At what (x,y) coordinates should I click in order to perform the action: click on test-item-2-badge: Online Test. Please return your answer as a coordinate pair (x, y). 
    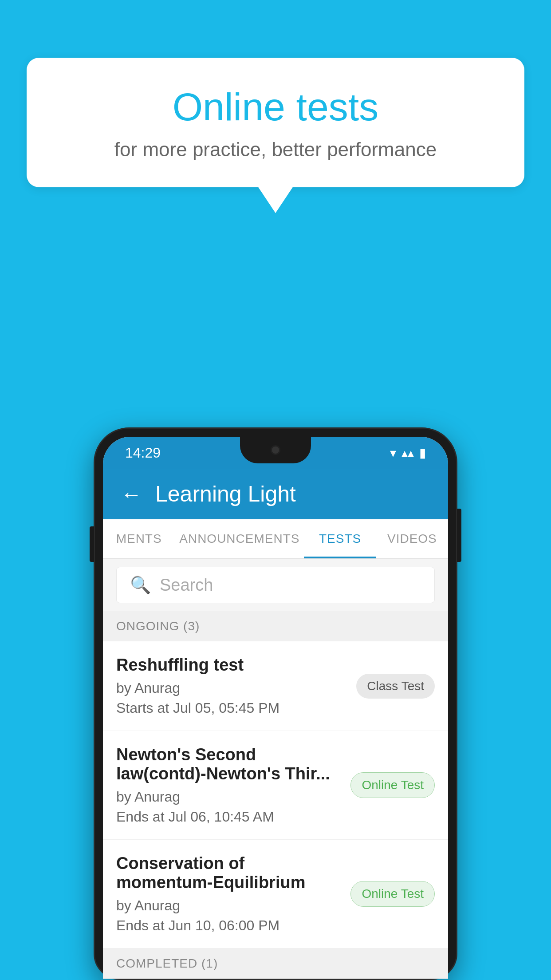
    Looking at the image, I should click on (393, 785).